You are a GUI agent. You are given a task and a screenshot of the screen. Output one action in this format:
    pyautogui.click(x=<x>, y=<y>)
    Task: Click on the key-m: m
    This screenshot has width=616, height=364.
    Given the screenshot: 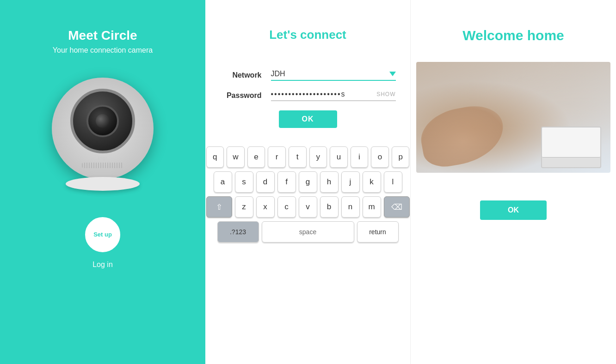 What is the action you would take?
    pyautogui.click(x=372, y=207)
    